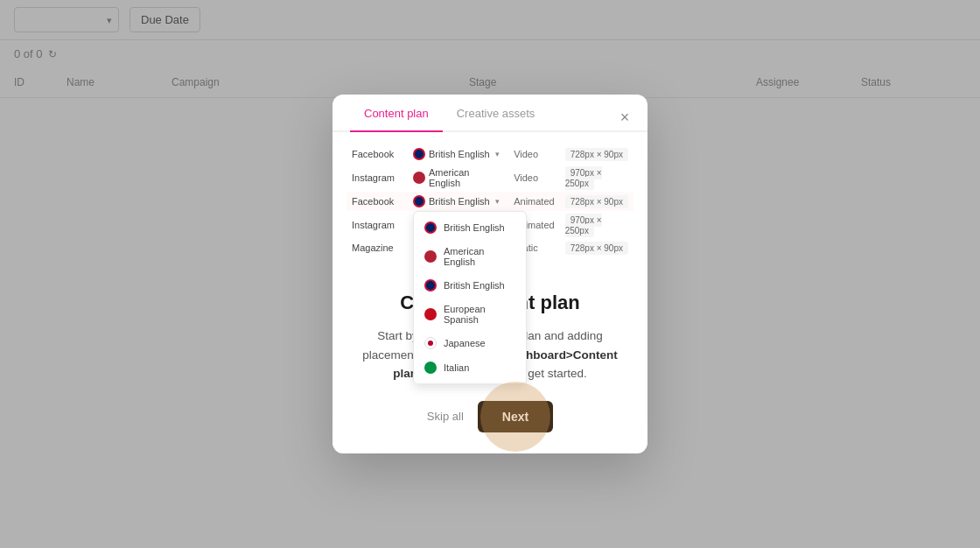  I want to click on next-button-wrap: Next, so click(515, 417).